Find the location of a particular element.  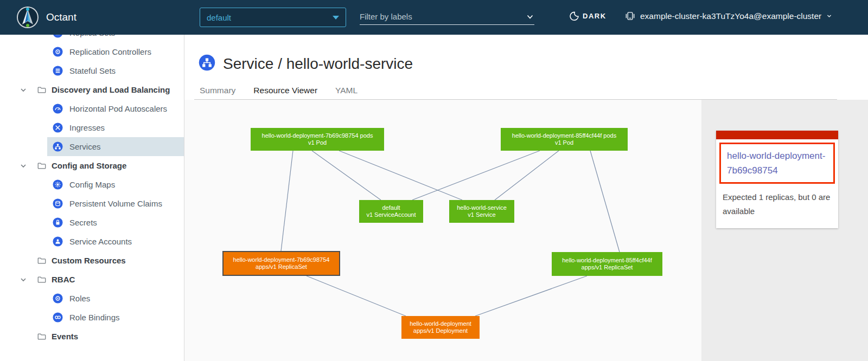

ingresses-icon is located at coordinates (58, 128).